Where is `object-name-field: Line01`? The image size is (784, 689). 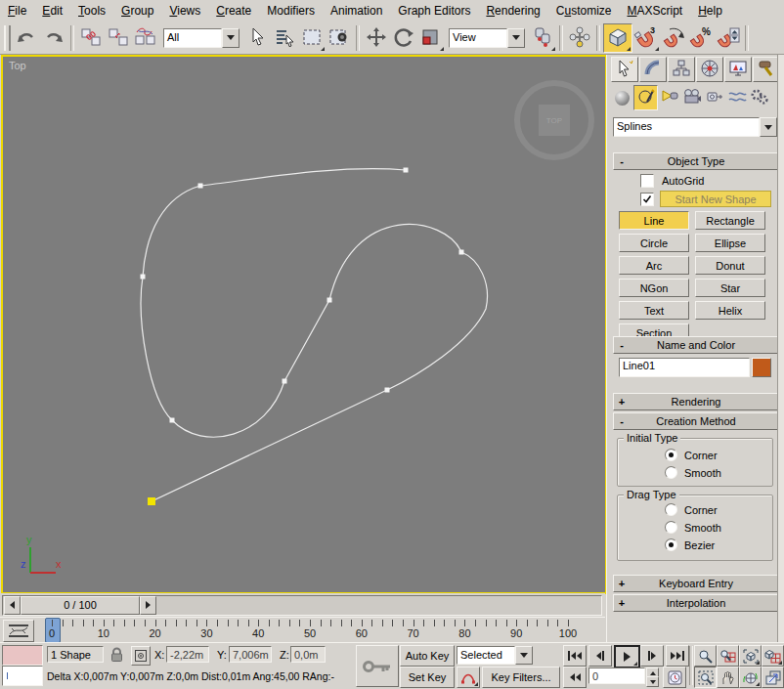 object-name-field: Line01 is located at coordinates (684, 367).